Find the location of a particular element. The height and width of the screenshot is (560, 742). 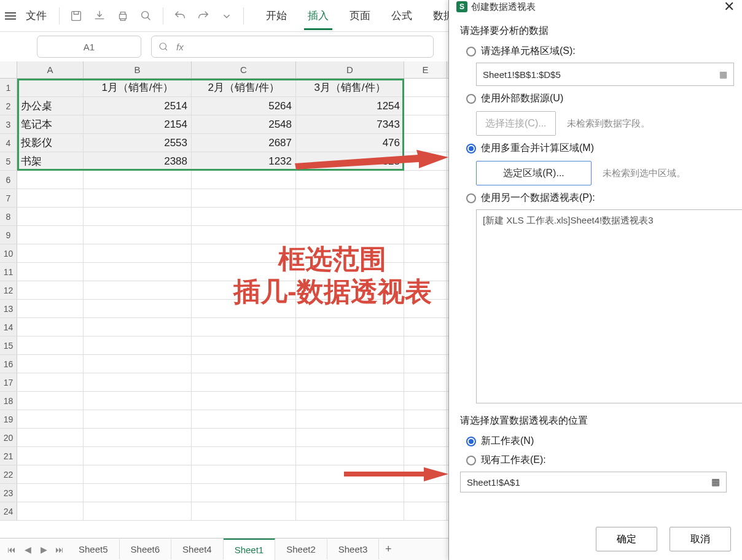

export-icon is located at coordinates (100, 16).